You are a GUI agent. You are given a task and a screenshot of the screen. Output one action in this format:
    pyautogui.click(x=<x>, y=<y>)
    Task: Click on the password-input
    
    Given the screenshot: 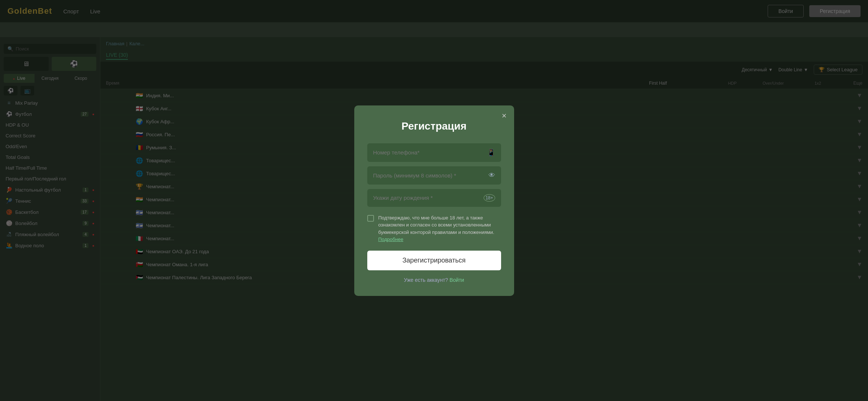 What is the action you would take?
    pyautogui.click(x=429, y=175)
    